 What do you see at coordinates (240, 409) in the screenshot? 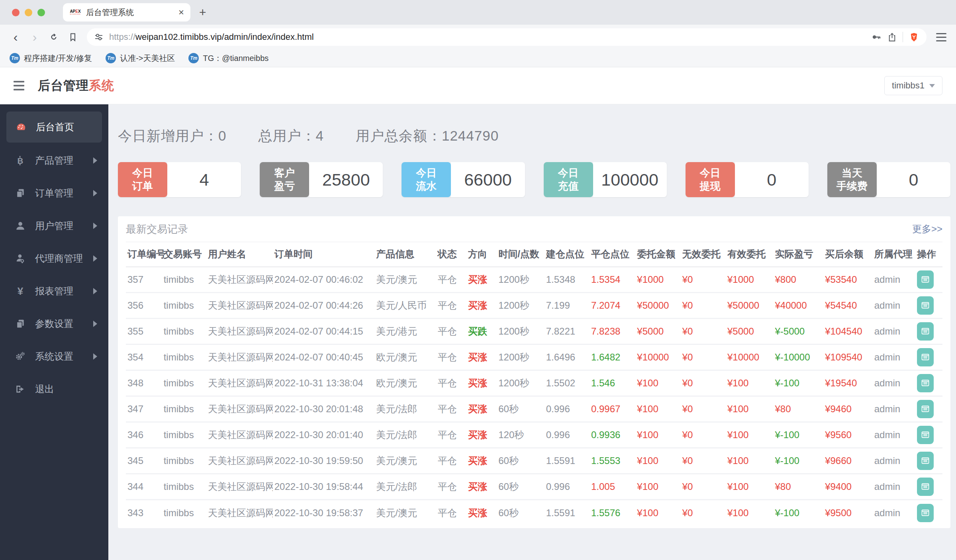
I see `cell-user-name: 天美社区源码网` at bounding box center [240, 409].